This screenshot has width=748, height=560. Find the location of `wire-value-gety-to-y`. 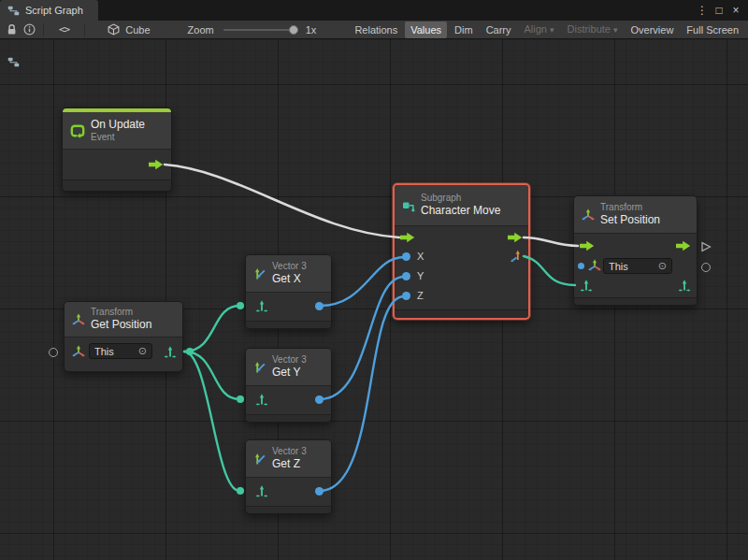

wire-value-gety-to-y is located at coordinates (362, 338).